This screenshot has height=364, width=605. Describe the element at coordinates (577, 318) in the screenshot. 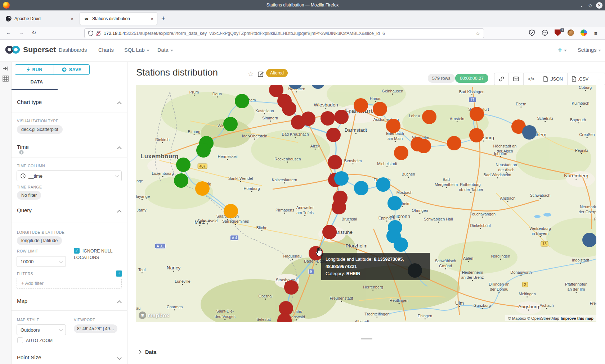

I see `improve-map-link: Improve this map` at that location.